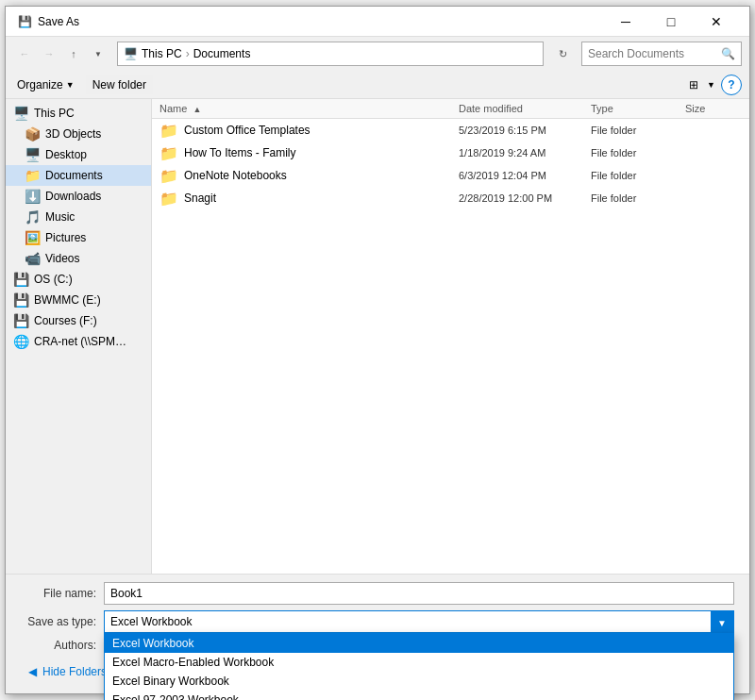  I want to click on sidebar-item-courses-f: 💾 Courses (F:), so click(78, 321).